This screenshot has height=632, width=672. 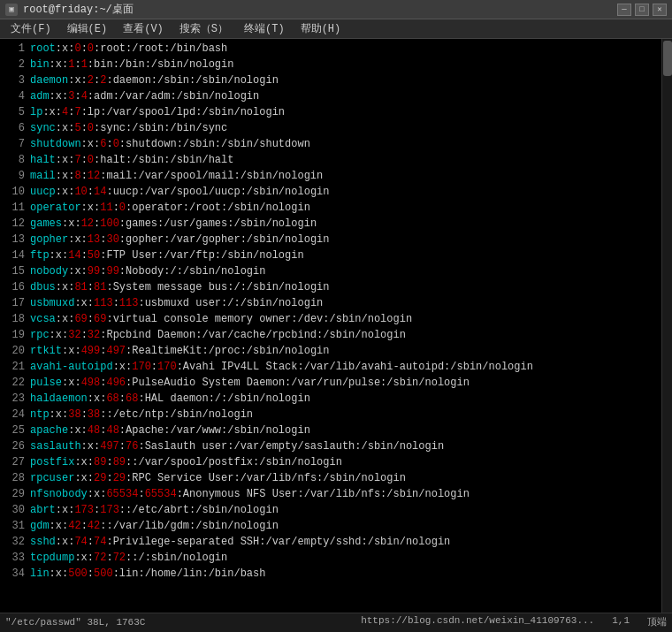 I want to click on line-content: games:x:12:100:games:/usr/games:/sbin/no…, so click(x=173, y=224).